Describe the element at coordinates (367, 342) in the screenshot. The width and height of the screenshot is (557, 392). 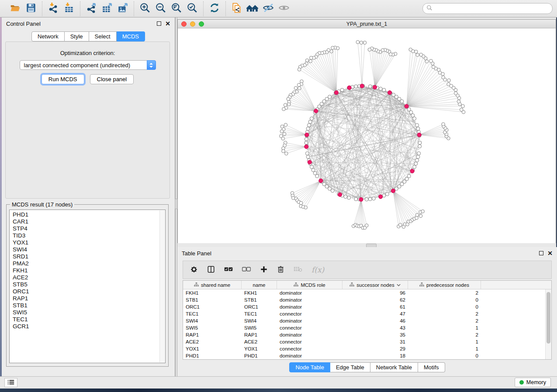
I see `table-row: ACE2ACE2connector311` at that location.